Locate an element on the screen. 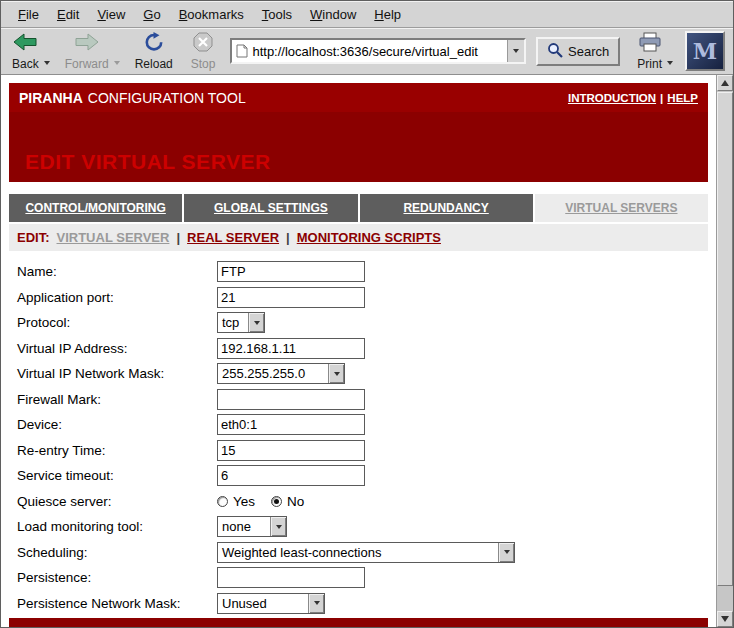 Image resolution: width=734 pixels, height=628 pixels. subnav: EDIT: VIRTUAL SERVER|REAL SERVER|MONITOR… is located at coordinates (358, 238).